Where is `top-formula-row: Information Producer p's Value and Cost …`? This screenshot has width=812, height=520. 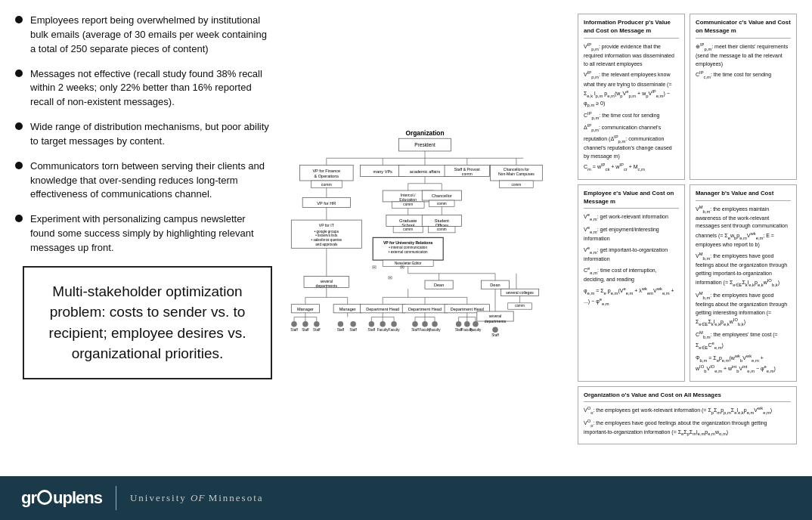 top-formula-row: Information Producer p's Value and Cost … is located at coordinates (687, 97).